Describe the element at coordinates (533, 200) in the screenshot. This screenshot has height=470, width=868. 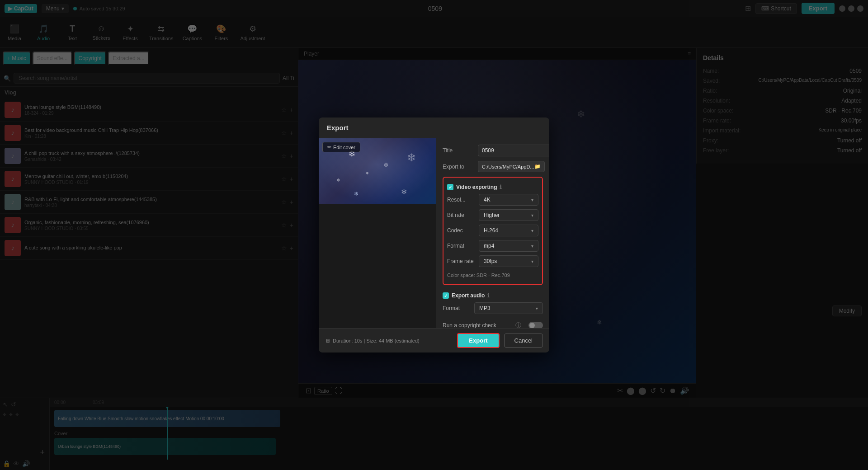
I see `resolution-chevron-icon: ▾` at that location.